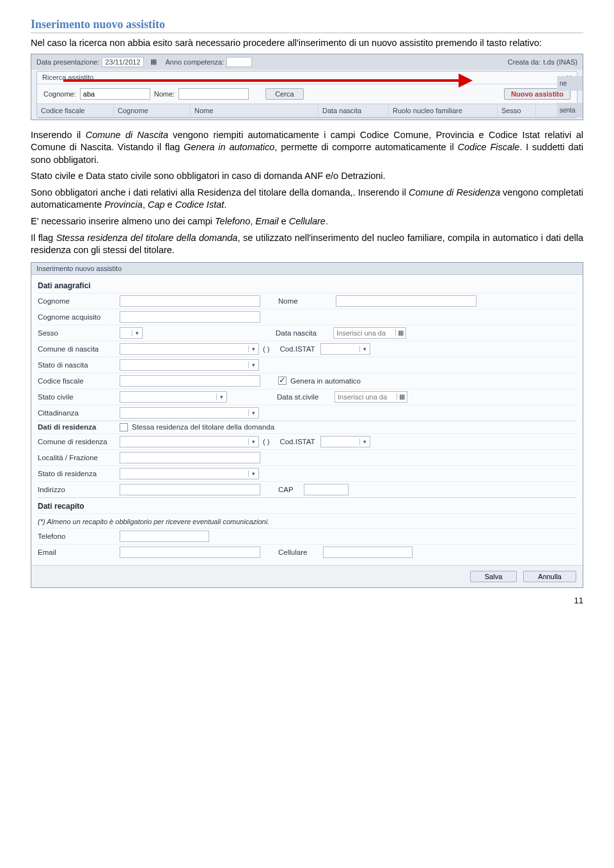  Describe the element at coordinates (570, 110) in the screenshot. I see `cropped-text-2: senta` at that location.